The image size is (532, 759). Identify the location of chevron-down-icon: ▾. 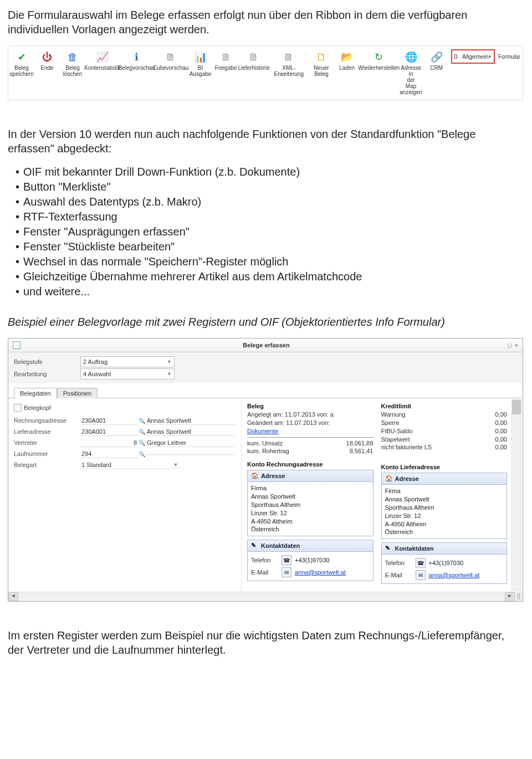
(490, 57).